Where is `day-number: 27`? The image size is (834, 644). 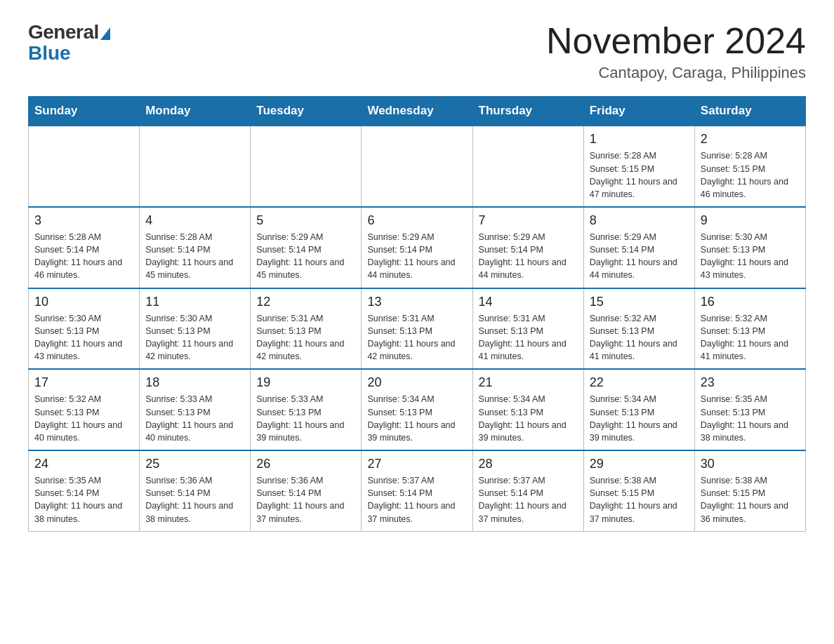
day-number: 27 is located at coordinates (417, 464).